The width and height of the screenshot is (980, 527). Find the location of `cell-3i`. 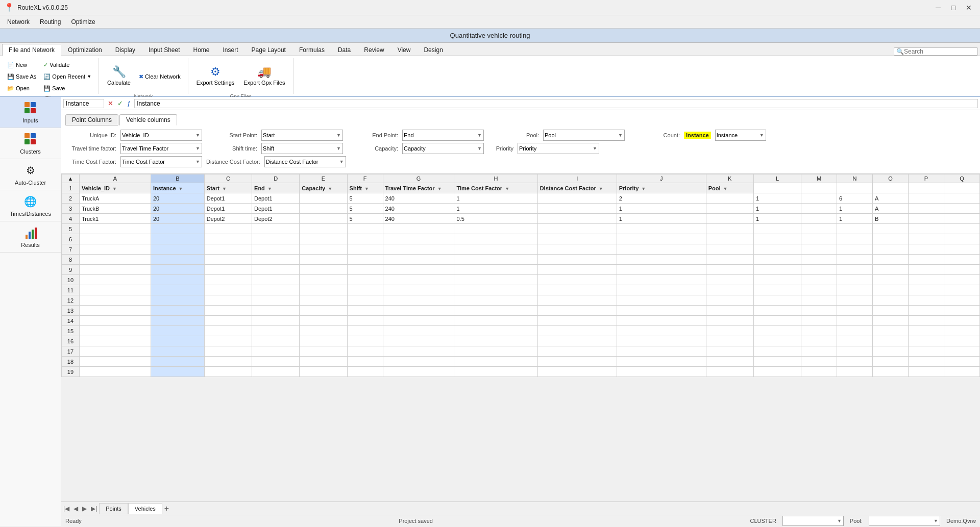

cell-3i is located at coordinates (577, 209).